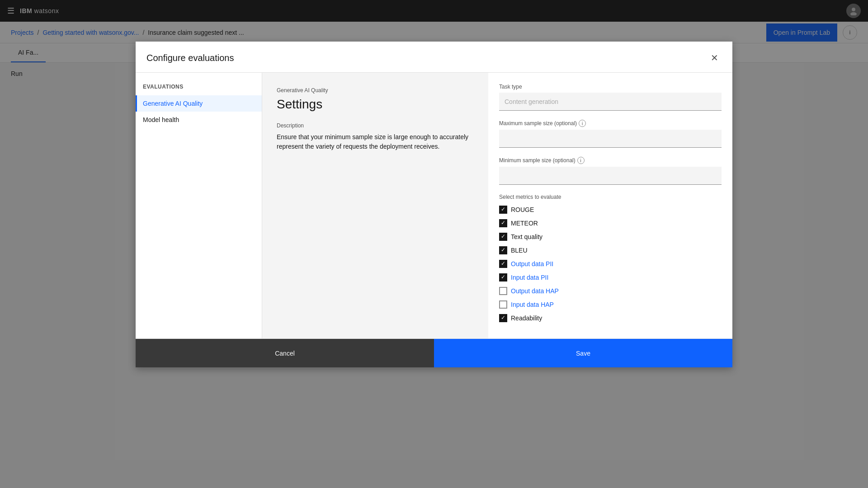  What do you see at coordinates (610, 237) in the screenshot?
I see `metric-row: Text quality` at bounding box center [610, 237].